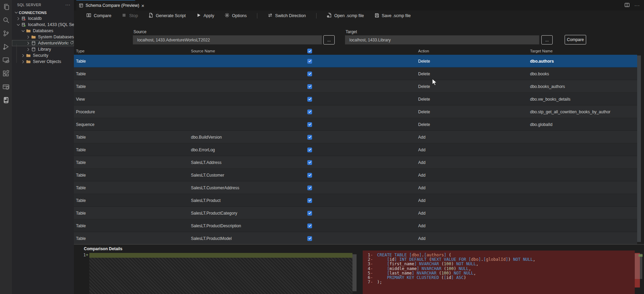 The image size is (644, 294). I want to click on generate-script-button: Generate Script, so click(167, 16).